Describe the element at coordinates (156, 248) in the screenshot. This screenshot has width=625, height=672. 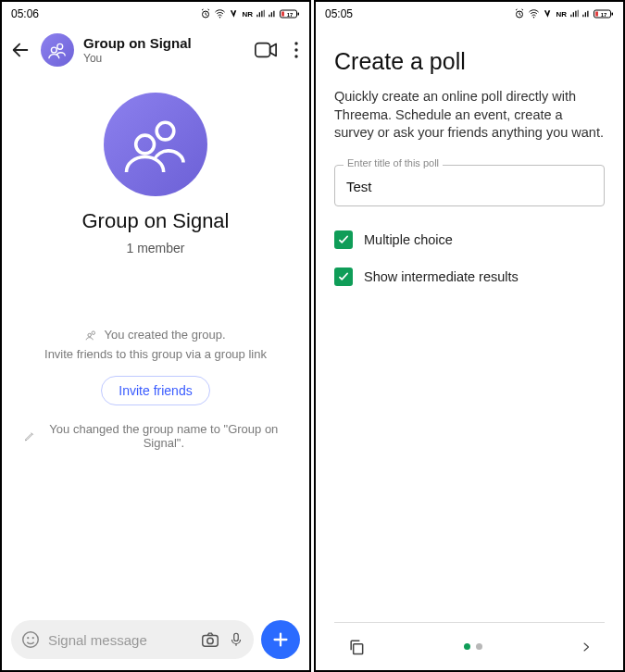
I see `member-count: 1 member` at that location.